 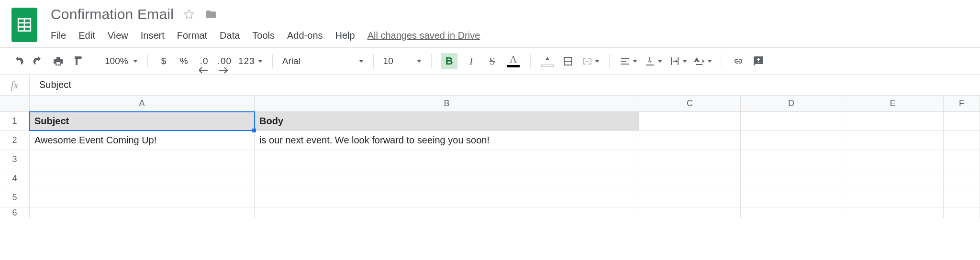 What do you see at coordinates (962, 213) in the screenshot?
I see `cell-F6` at bounding box center [962, 213].